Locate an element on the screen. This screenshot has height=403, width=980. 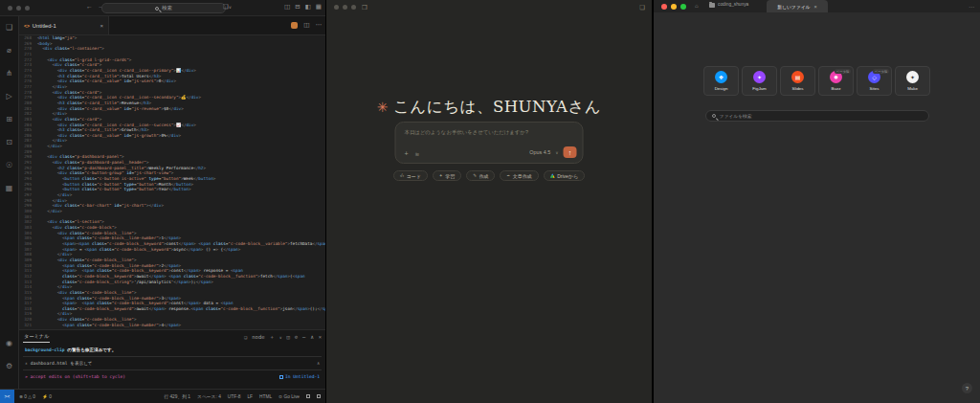
terminal-dropdown-icon: ∨ is located at coordinates (280, 337).